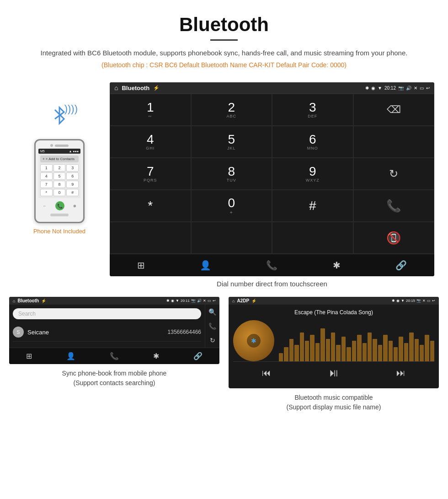  What do you see at coordinates (336, 265) in the screenshot?
I see `bottom-bluetooth-icon: ✱` at bounding box center [336, 265].